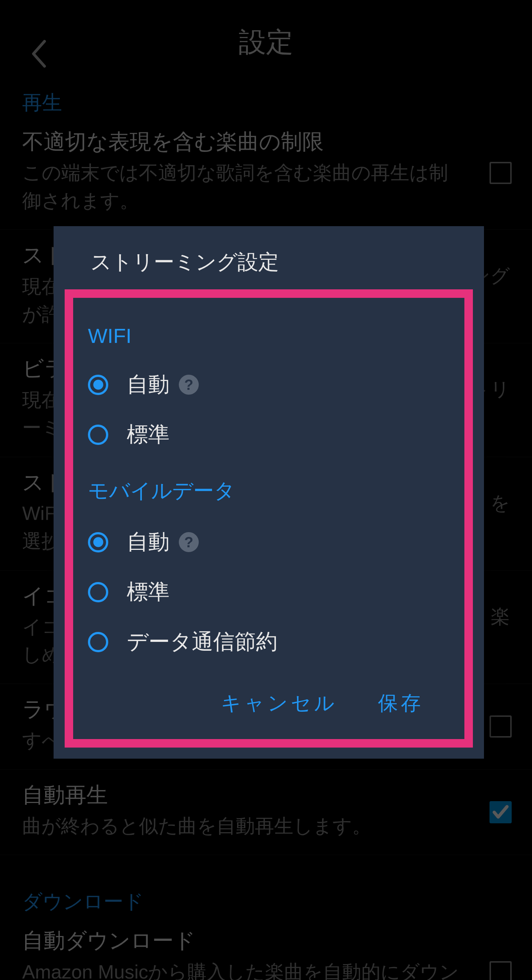 The width and height of the screenshot is (532, 980). Describe the element at coordinates (279, 703) in the screenshot. I see `cancel-button: キャンセル` at that location.